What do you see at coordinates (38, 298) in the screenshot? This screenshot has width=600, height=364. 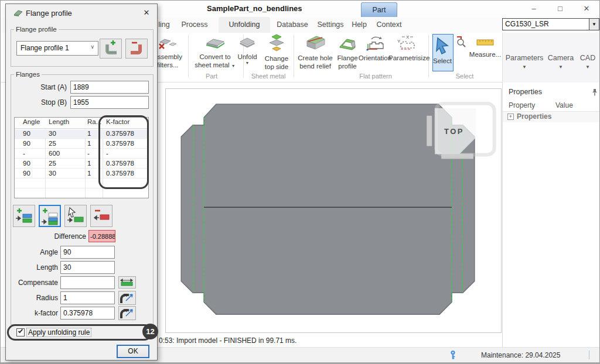 I see `radius-label: Radius` at bounding box center [38, 298].